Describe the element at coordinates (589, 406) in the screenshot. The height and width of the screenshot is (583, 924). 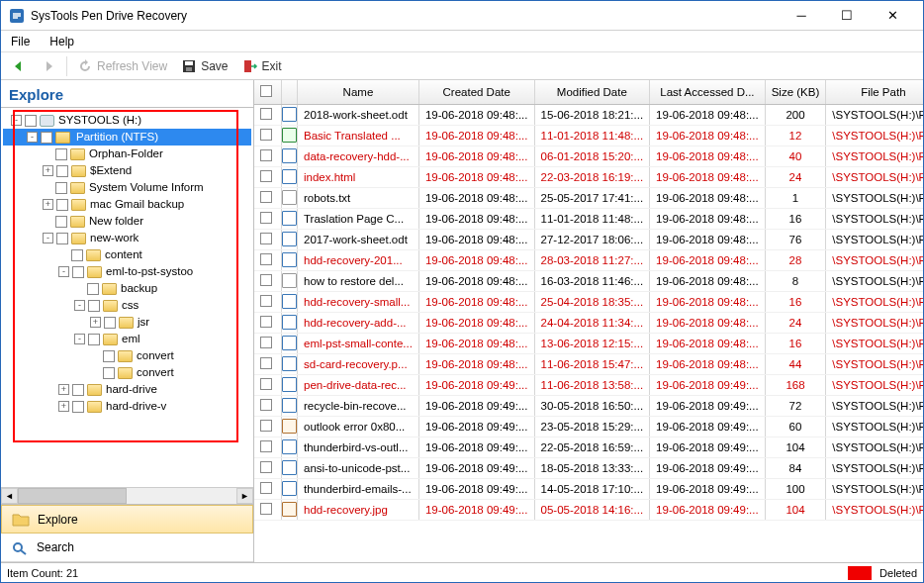
I see `table-row: recycle-bin-recove...19-06-2018 09:49:..…` at that location.